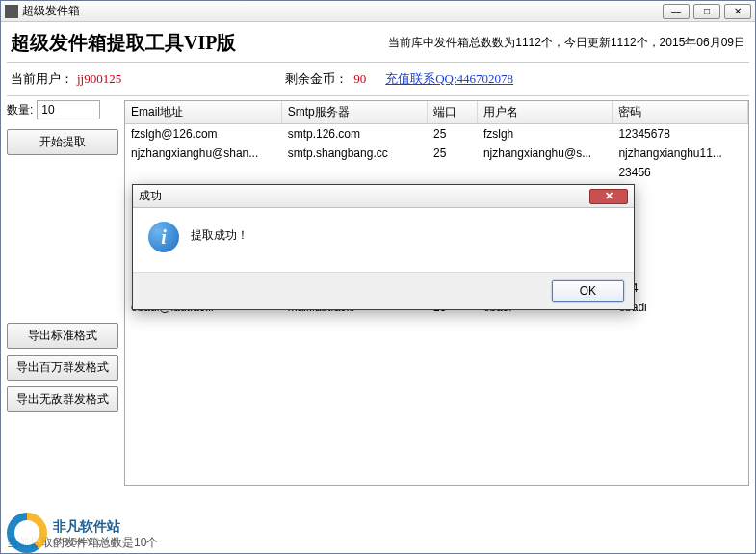 Image resolution: width=756 pixels, height=554 pixels. Describe the element at coordinates (378, 42) in the screenshot. I see `header: 超级发件箱提取工具VIP版 当前库中发件箱总数数为1112个，今日更新1112个…` at that location.